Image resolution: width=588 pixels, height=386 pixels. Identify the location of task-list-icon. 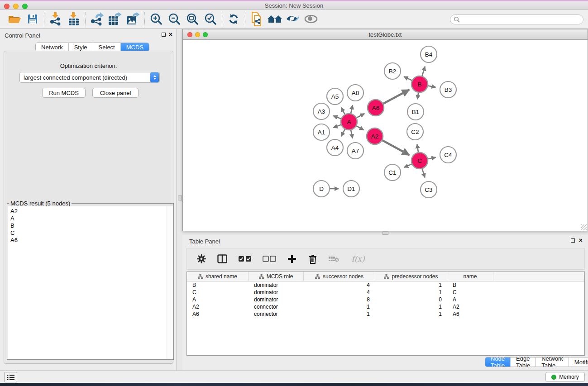
(11, 377).